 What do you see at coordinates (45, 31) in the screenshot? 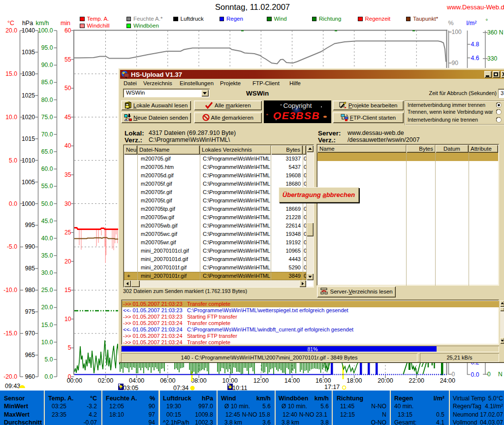
I see `svg-text: 100.0` at bounding box center [45, 31].